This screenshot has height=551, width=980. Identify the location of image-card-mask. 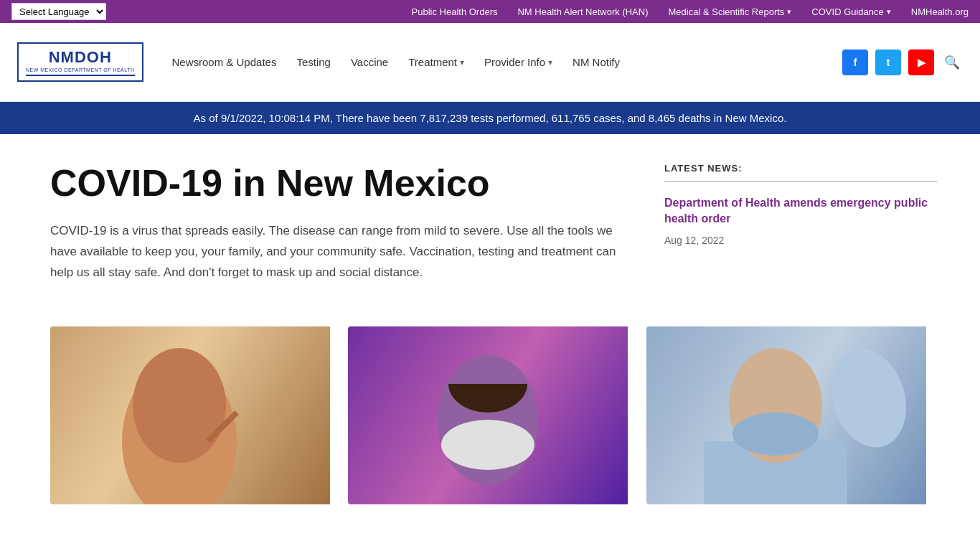
(489, 415).